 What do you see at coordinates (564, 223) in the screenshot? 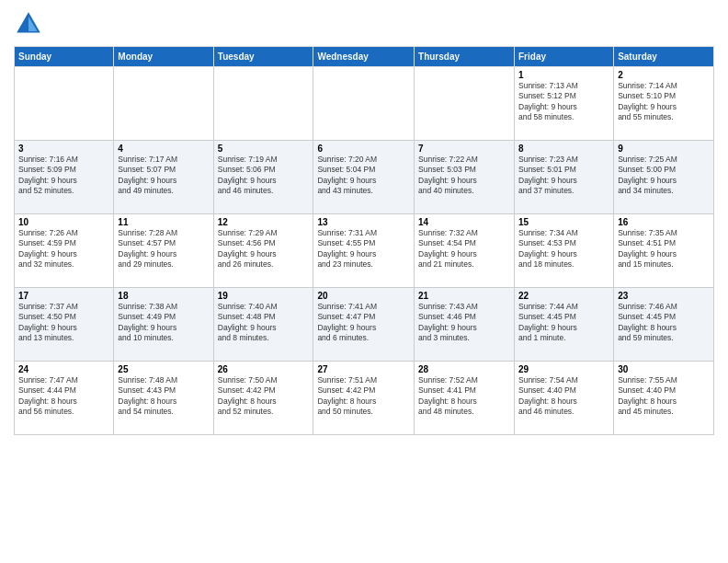
I see `day-number: 15` at bounding box center [564, 223].